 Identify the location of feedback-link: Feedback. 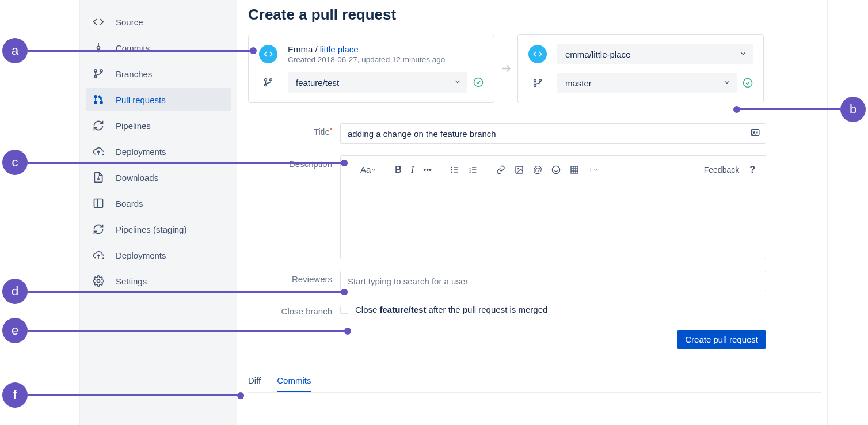
(722, 170).